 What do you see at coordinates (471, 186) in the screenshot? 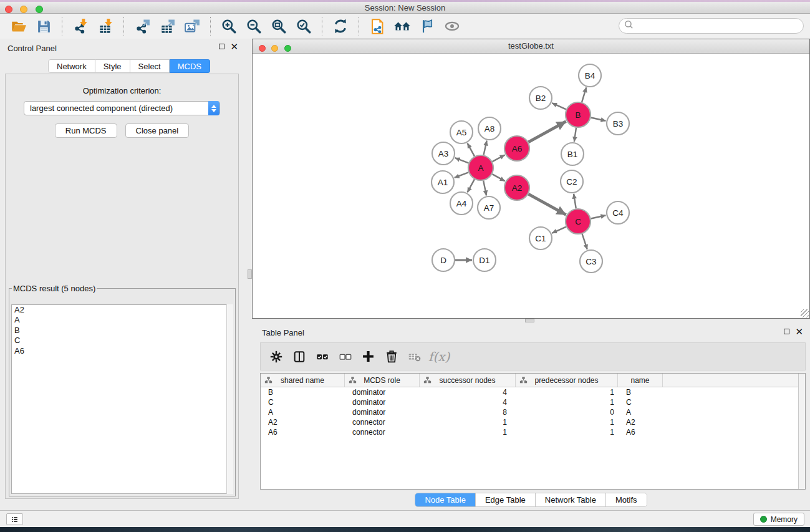
I see `edge-A-A4` at bounding box center [471, 186].